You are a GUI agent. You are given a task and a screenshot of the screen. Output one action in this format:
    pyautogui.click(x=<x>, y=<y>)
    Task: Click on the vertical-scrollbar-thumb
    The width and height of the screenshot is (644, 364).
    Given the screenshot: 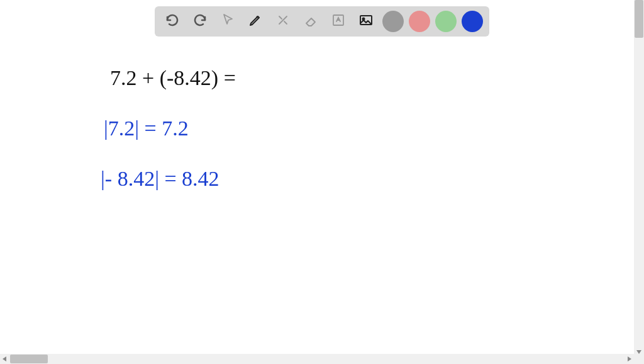 What is the action you would take?
    pyautogui.click(x=639, y=19)
    